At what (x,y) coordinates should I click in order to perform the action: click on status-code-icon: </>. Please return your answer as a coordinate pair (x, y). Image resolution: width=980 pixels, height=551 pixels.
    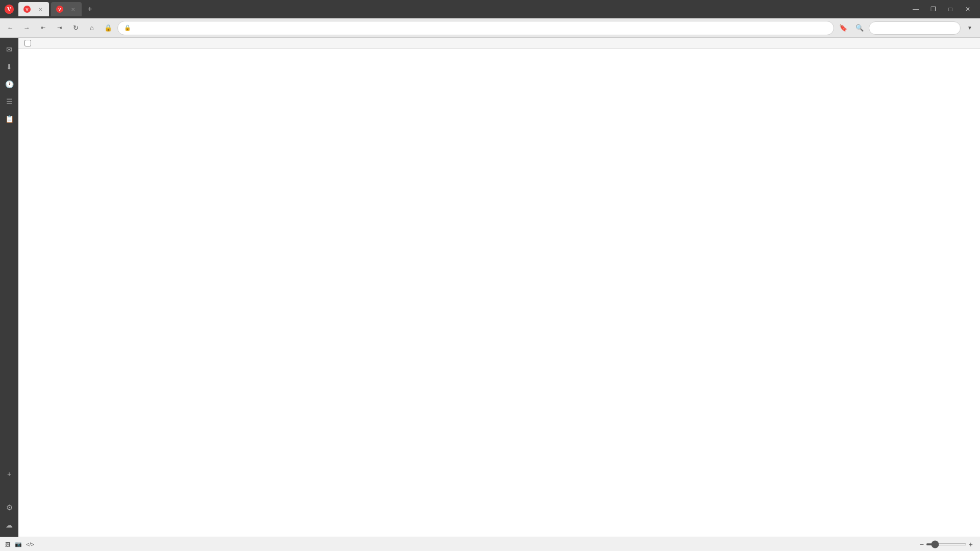
    Looking at the image, I should click on (30, 544).